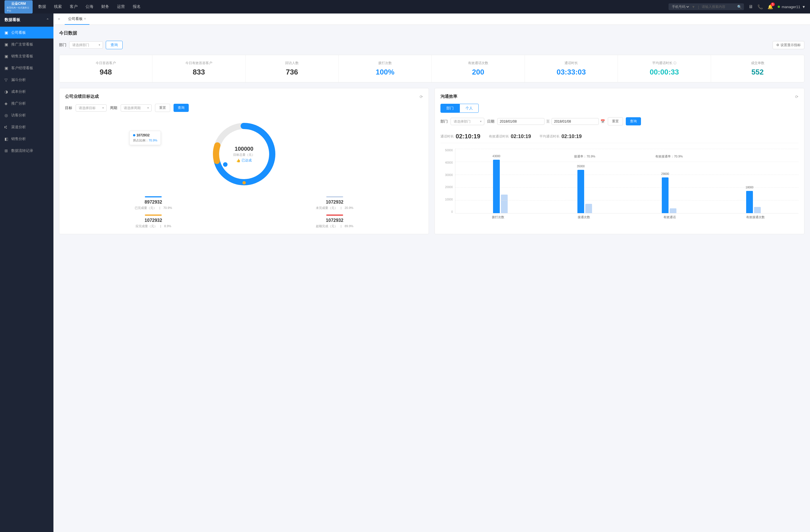 Image resolution: width=810 pixels, height=532 pixels. What do you see at coordinates (27, 115) in the screenshot?
I see `sidebar-item-visitor: ◎ 访客分析` at bounding box center [27, 115].